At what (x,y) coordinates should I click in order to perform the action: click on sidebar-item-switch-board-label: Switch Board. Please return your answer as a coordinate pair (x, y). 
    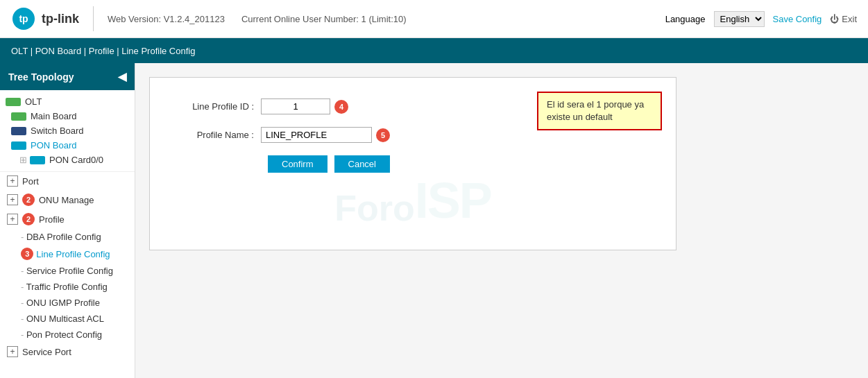
    Looking at the image, I should click on (57, 130).